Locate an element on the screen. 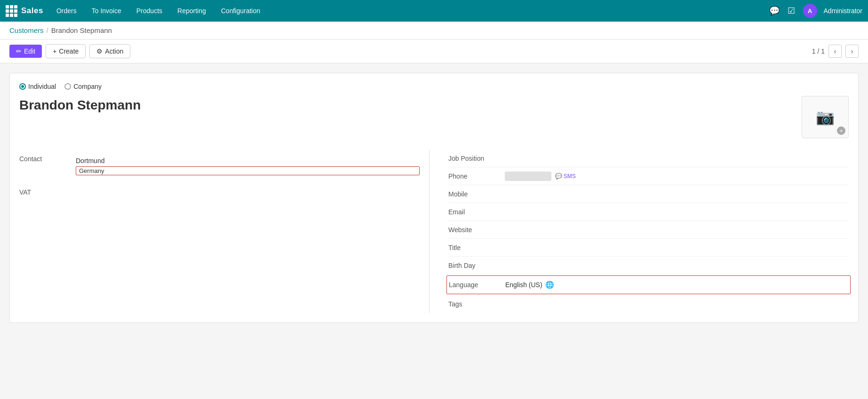 This screenshot has height=399, width=868. company-radio-dot is located at coordinates (68, 86).